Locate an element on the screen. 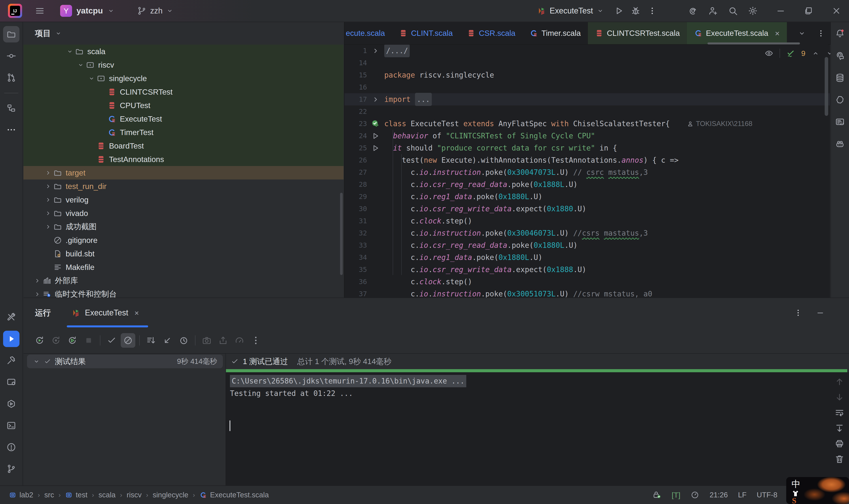  database-tool-button is located at coordinates (840, 78).